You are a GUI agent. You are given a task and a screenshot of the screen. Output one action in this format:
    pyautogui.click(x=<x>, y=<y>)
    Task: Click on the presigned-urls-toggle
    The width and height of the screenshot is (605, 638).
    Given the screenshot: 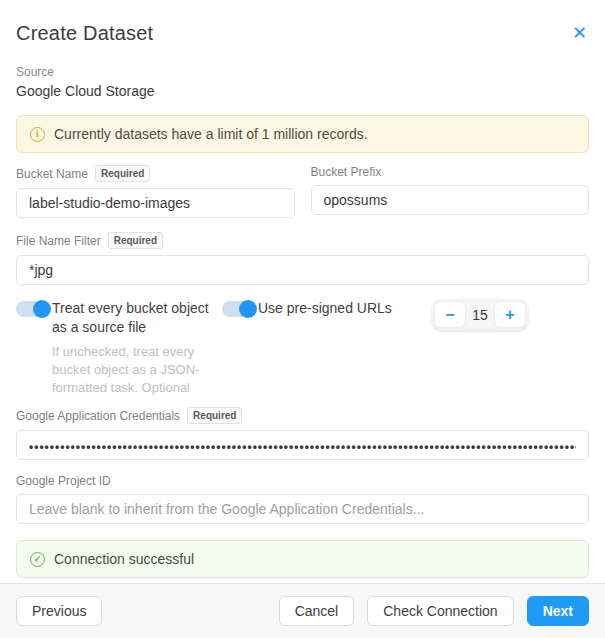 What is the action you would take?
    pyautogui.click(x=238, y=309)
    